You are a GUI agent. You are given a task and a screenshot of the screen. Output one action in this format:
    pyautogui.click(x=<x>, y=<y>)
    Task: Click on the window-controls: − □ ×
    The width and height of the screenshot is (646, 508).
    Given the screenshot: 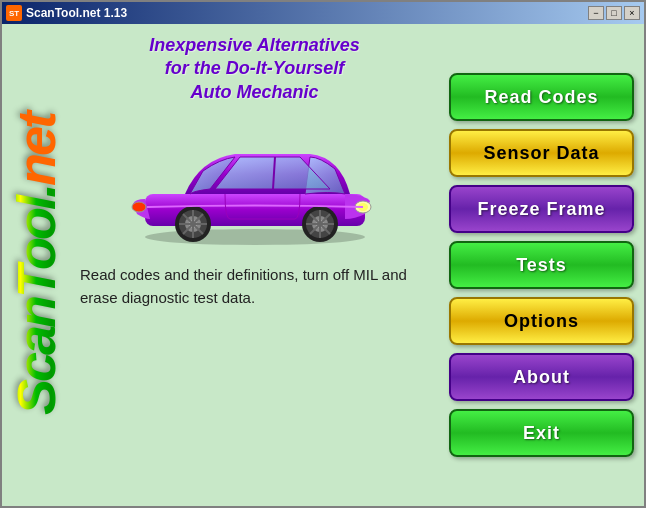 What is the action you would take?
    pyautogui.click(x=614, y=13)
    